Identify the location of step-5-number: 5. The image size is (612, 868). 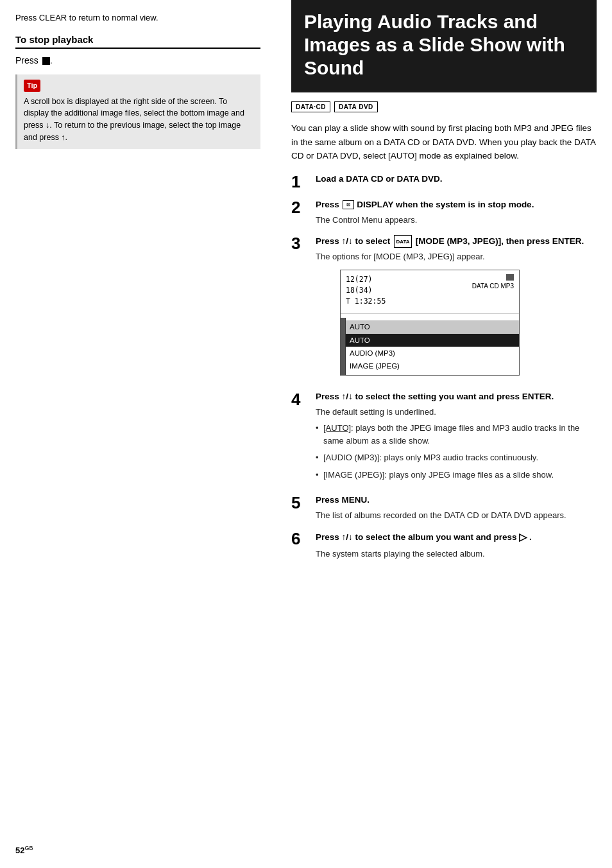
(300, 503).